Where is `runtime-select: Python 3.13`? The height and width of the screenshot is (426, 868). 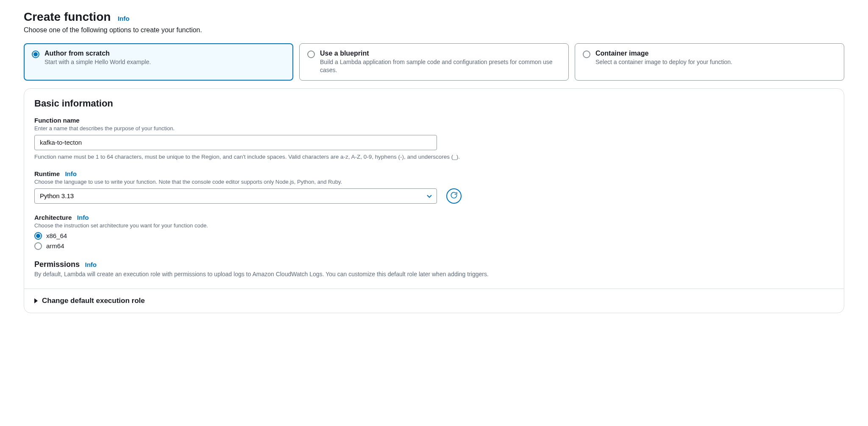
runtime-select: Python 3.13 is located at coordinates (236, 196).